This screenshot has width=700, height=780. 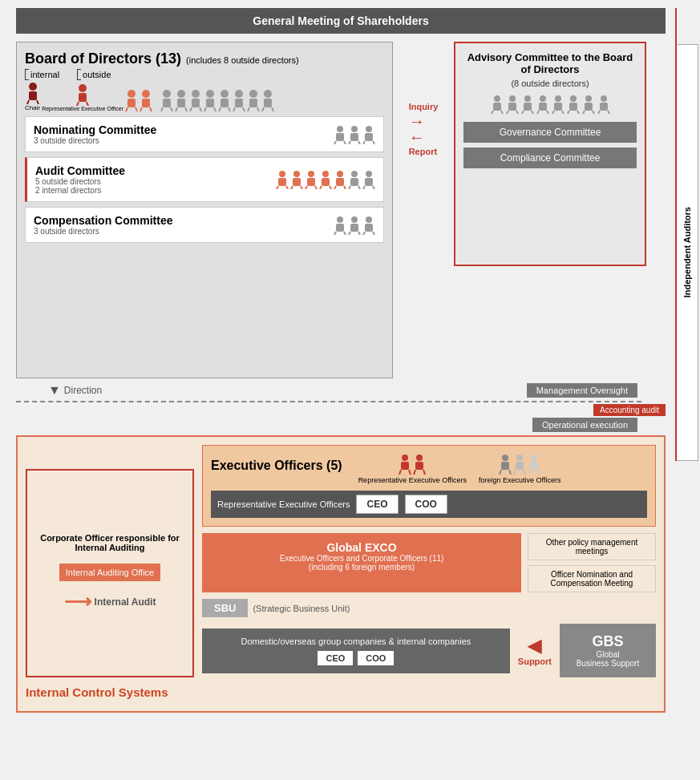 What do you see at coordinates (204, 135) in the screenshot?
I see `nominating-committee-row: Nominating Committee 3 outside directors` at bounding box center [204, 135].